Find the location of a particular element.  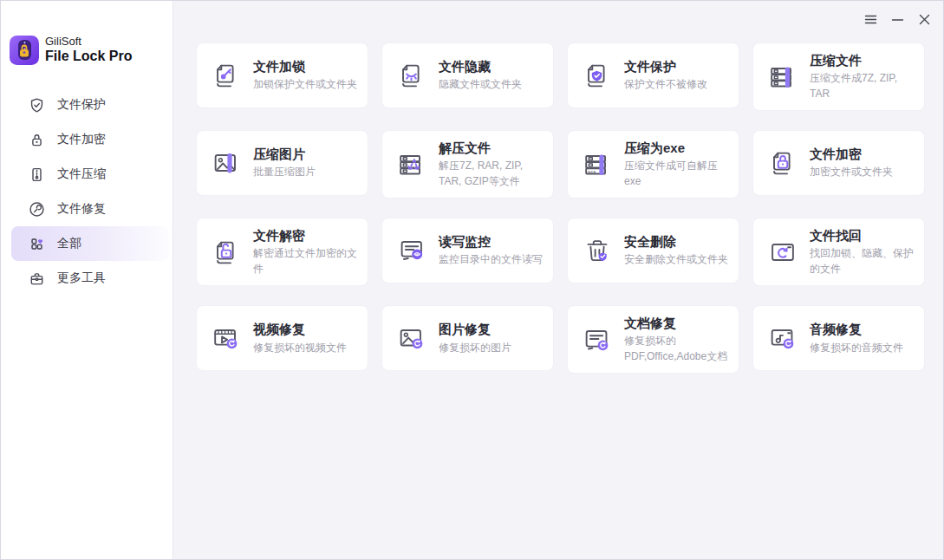

card-desc: 监控目录中的文件读写 is located at coordinates (491, 260).